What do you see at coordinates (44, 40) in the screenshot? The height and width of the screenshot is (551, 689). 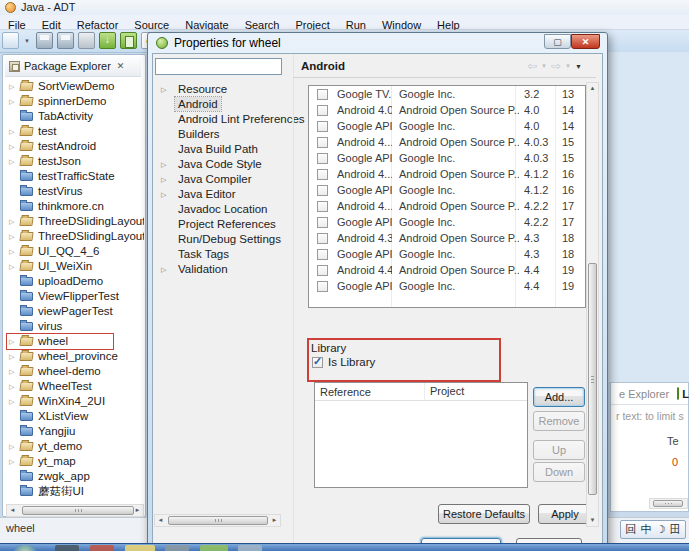 I see `save-icon` at bounding box center [44, 40].